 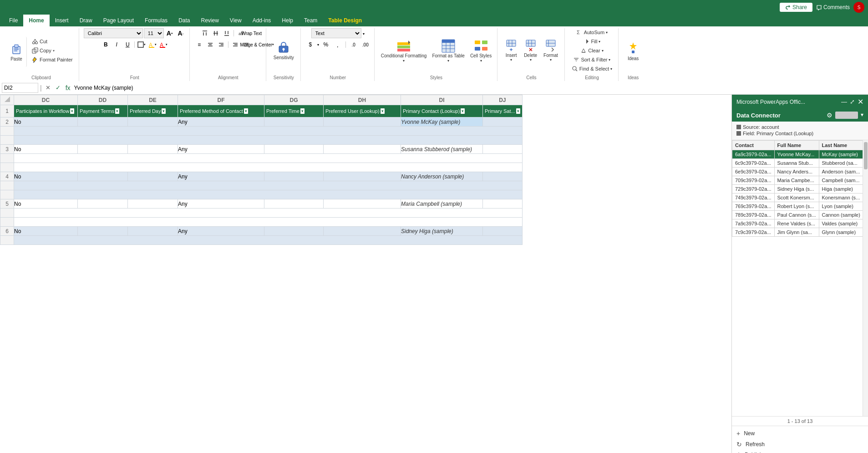 I want to click on panel-table-row: 789c3979-02a... Paul Cannon (s... Cannon…, so click(x=797, y=215).